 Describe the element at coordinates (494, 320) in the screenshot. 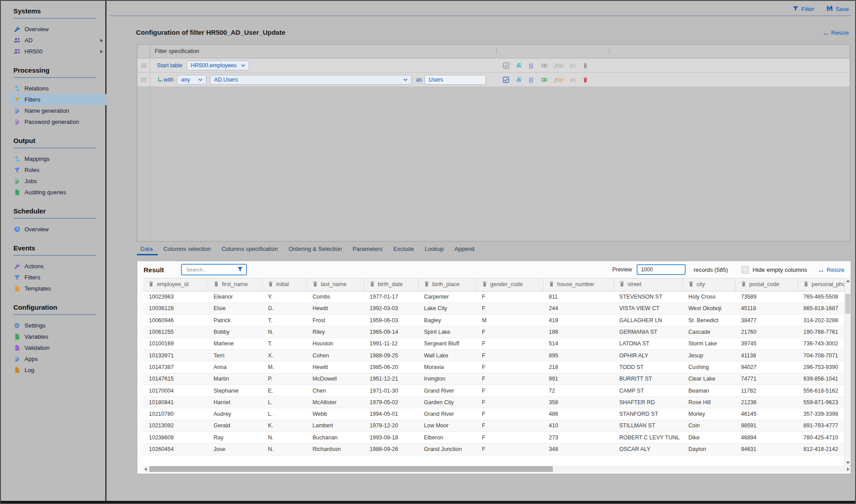

I see `table-row: 10060946PatrickT.Frost1959-06-03BagleyM4…` at that location.